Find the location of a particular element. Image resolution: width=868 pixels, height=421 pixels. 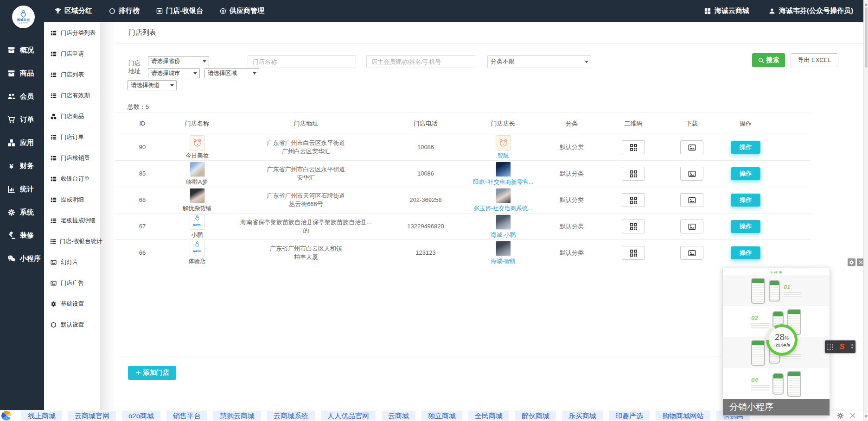

manager-link: 海诚-智航 is located at coordinates (503, 261).